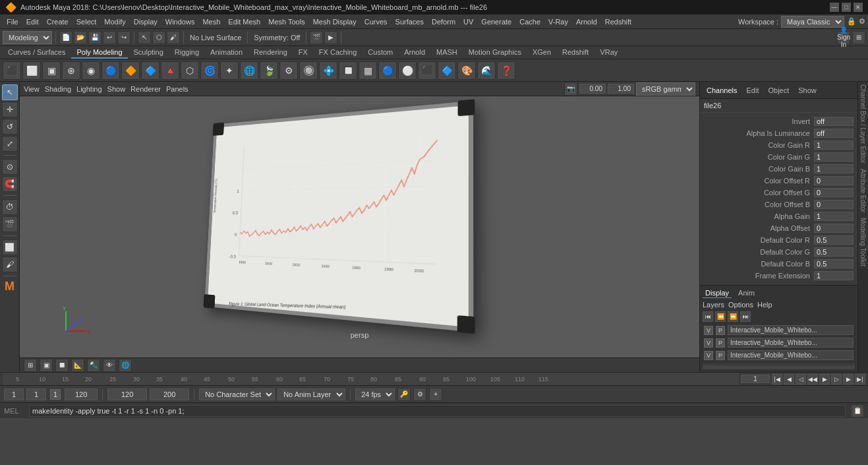 This screenshot has height=465, width=868. What do you see at coordinates (36, 394) in the screenshot?
I see `frame-current-start-field` at bounding box center [36, 394].